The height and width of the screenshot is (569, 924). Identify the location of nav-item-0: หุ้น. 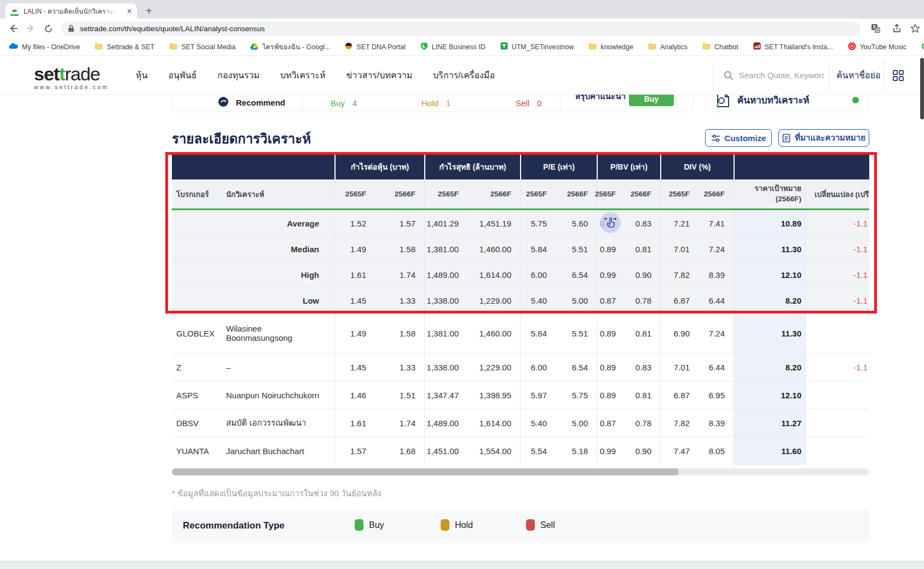
(141, 76).